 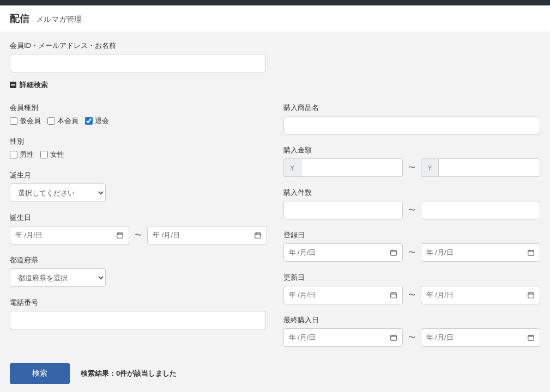 I want to click on page-subtitle: メルマガ管理, so click(x=59, y=20).